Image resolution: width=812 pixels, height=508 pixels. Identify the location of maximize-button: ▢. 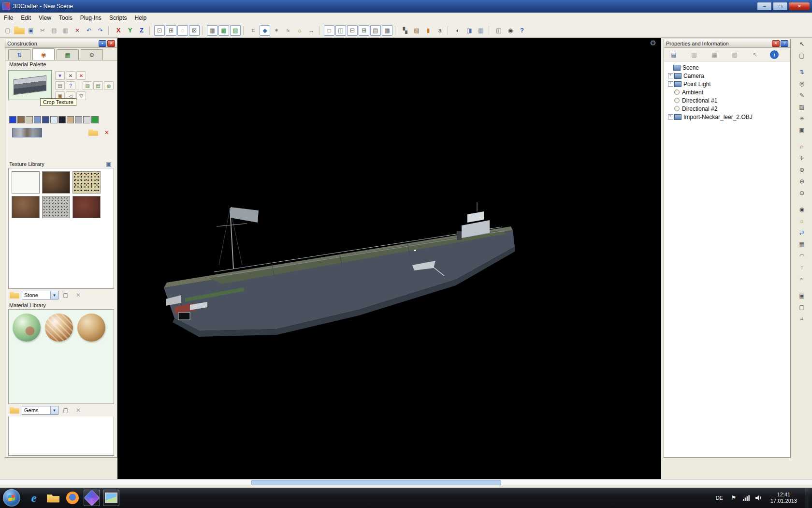
(780, 6).